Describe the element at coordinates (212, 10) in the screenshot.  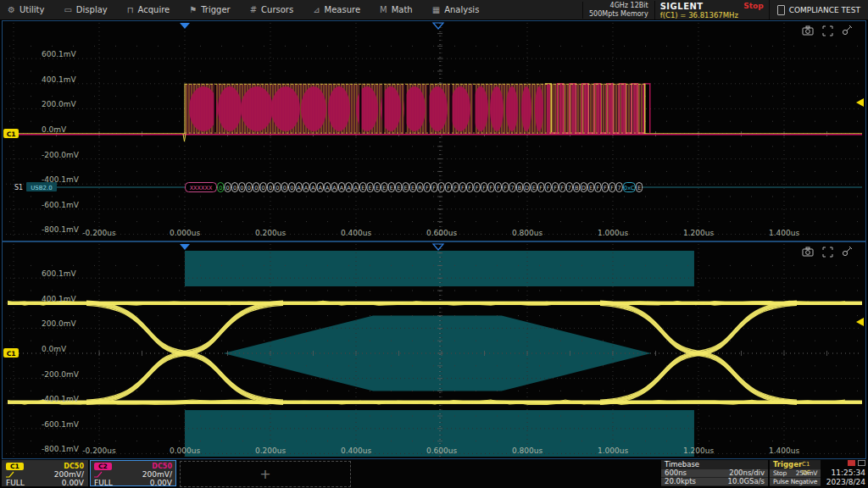
I see `menu-trigger: ⚑Trigger` at that location.